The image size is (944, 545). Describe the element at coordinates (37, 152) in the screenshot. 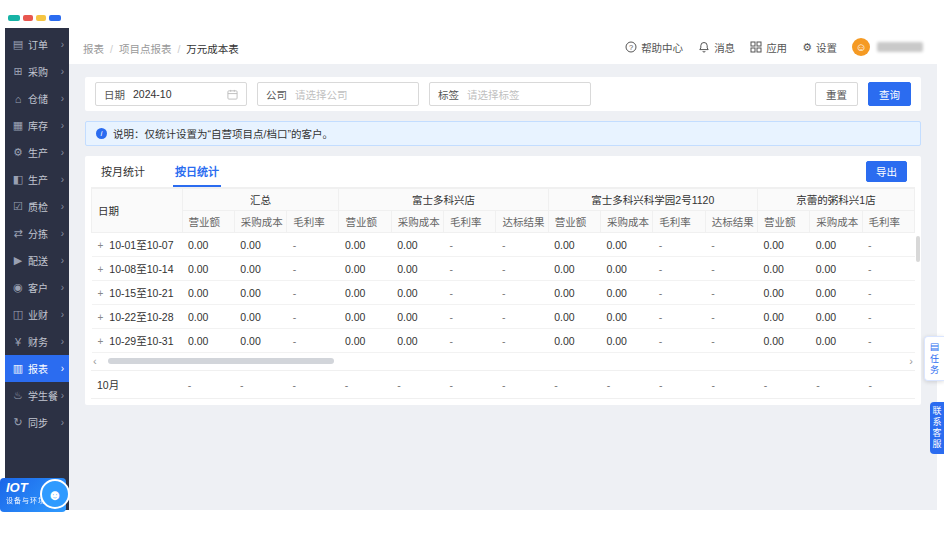

I see `sidebar-item-生产: ⚙生产›` at that location.